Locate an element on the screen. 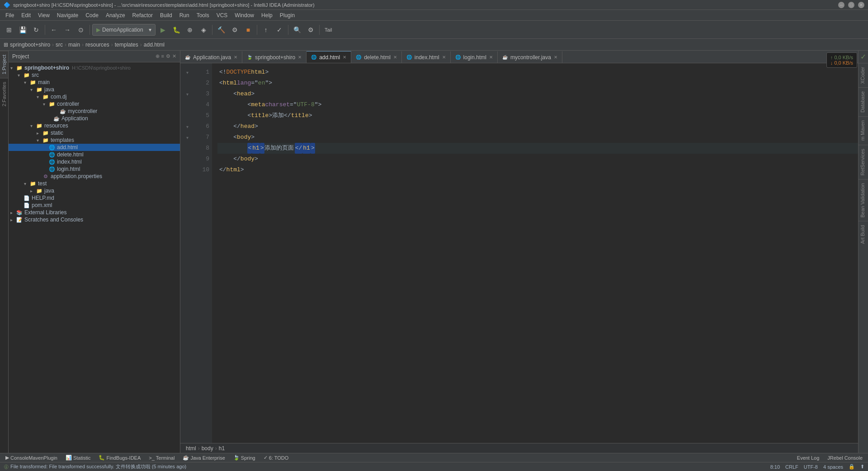 The image size is (868, 471). menu-build: Build is located at coordinates (166, 15).